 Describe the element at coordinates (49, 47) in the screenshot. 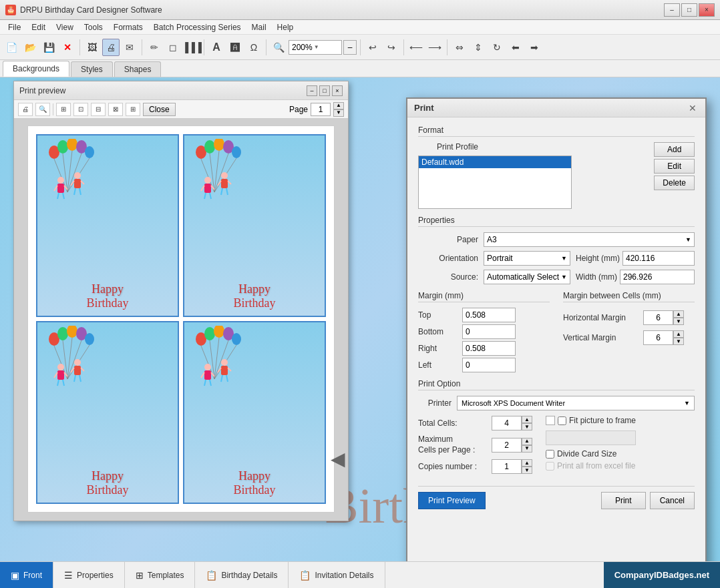

I see `save-button: 💾` at that location.